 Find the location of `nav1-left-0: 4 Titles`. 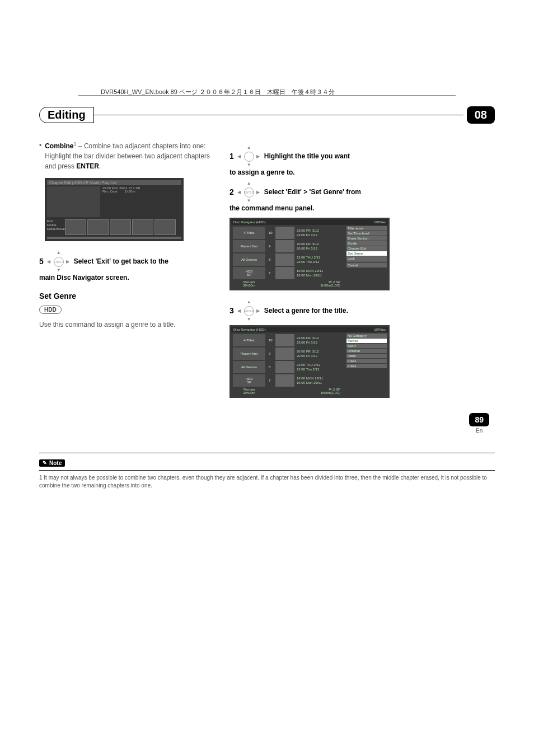

nav1-left-0: 4 Titles is located at coordinates (249, 233).